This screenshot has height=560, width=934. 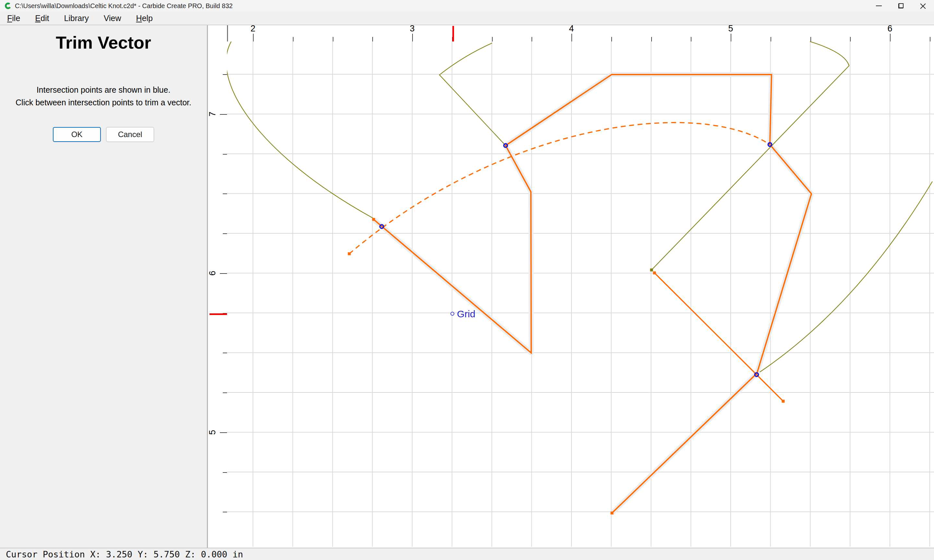 What do you see at coordinates (467, 554) in the screenshot?
I see `status-bar: Cursor Position X: 3.250 Y: 5.750 Z: 0.0…` at bounding box center [467, 554].